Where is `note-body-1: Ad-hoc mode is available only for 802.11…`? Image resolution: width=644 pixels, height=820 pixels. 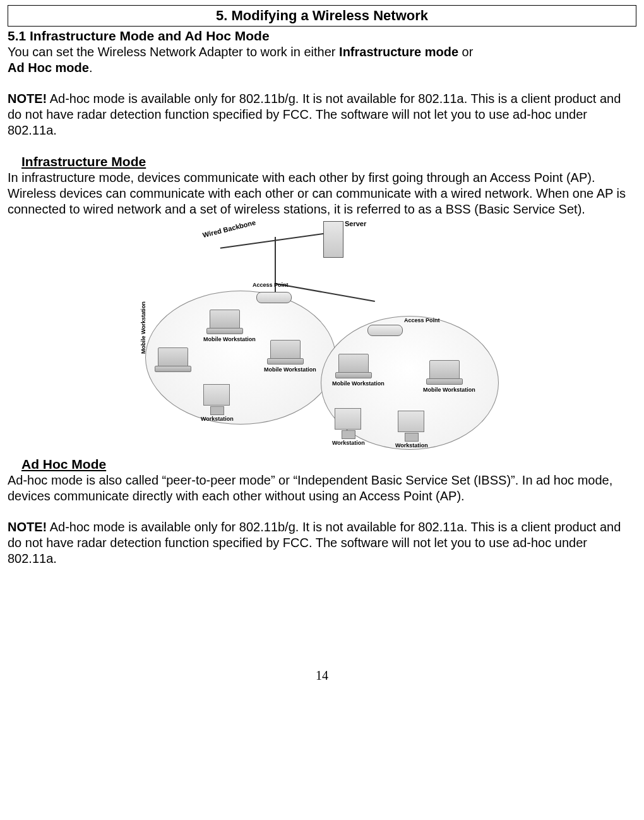 note-body-1: Ad-hoc mode is available only for 802.11… is located at coordinates (314, 114).